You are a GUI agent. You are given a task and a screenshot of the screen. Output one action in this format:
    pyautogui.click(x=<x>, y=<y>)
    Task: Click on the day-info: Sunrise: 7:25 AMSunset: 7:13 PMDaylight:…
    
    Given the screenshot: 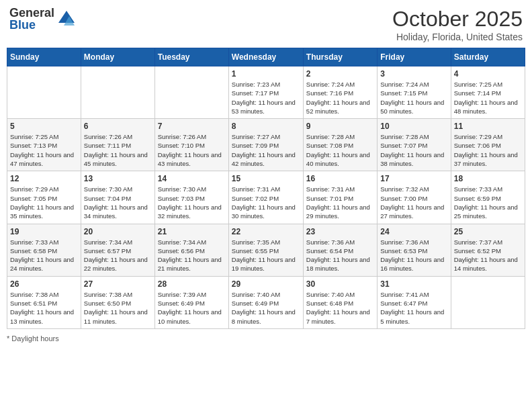 What is the action you would take?
    pyautogui.click(x=44, y=150)
    